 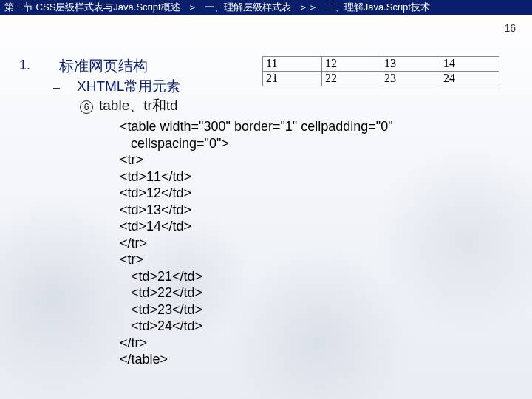 What do you see at coordinates (103, 66) in the screenshot?
I see `outline-heading-1: 标准网页结构` at bounding box center [103, 66].